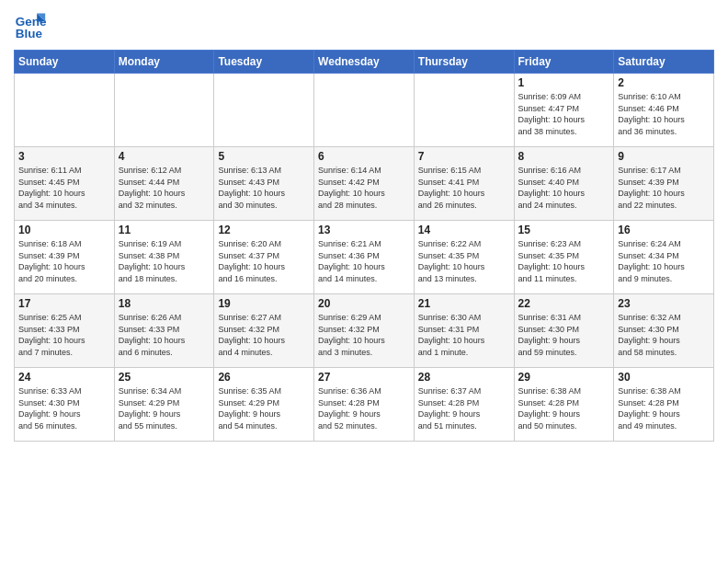  What do you see at coordinates (264, 408) in the screenshot?
I see `day-info: Sunrise: 6:35 AM Sunset: 4:29 PM Dayligh…` at bounding box center [264, 408].